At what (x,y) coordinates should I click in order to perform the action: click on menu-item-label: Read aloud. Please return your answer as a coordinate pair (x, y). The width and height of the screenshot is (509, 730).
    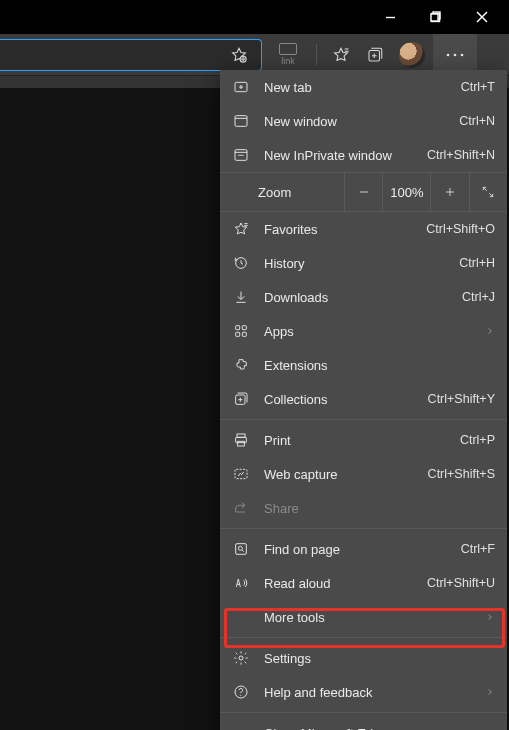
    Looking at the image, I should click on (340, 584).